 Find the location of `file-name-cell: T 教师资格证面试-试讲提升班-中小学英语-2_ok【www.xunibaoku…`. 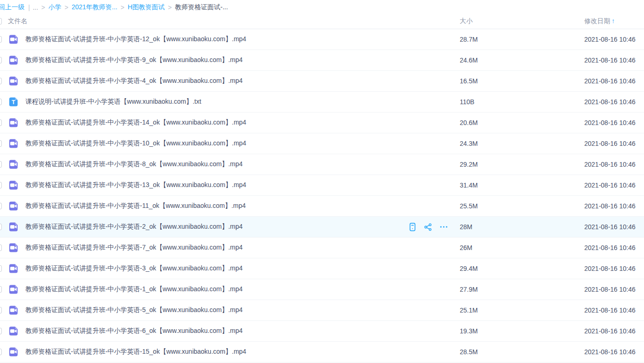

file-name-cell: T 教师资格证面试-试讲提升班-中小学英语-2_ok【www.xunibaoku… is located at coordinates (230, 227).